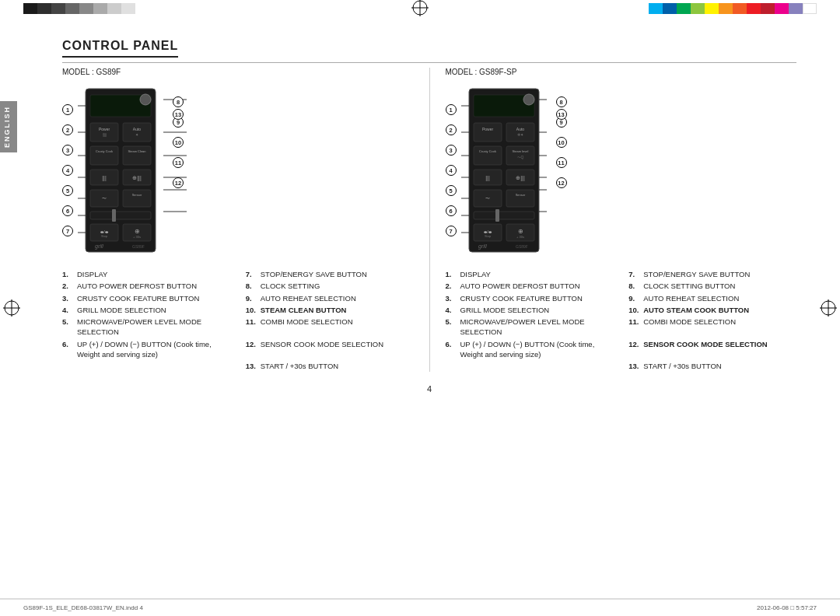 Image resolution: width=840 pixels, height=616 pixels. Describe the element at coordinates (520, 157) in the screenshot. I see `svg-text: 〜Q` at that location.